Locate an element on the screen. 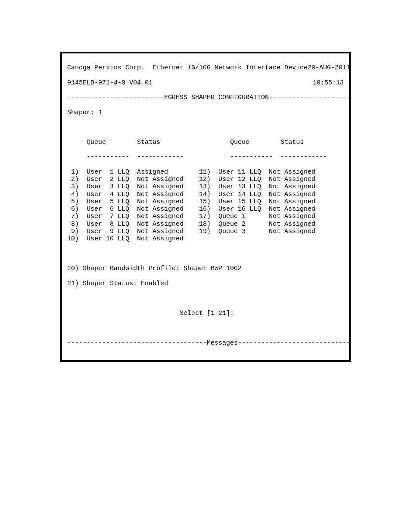 This screenshot has height=532, width=411. time: 10:55:13 is located at coordinates (328, 83).